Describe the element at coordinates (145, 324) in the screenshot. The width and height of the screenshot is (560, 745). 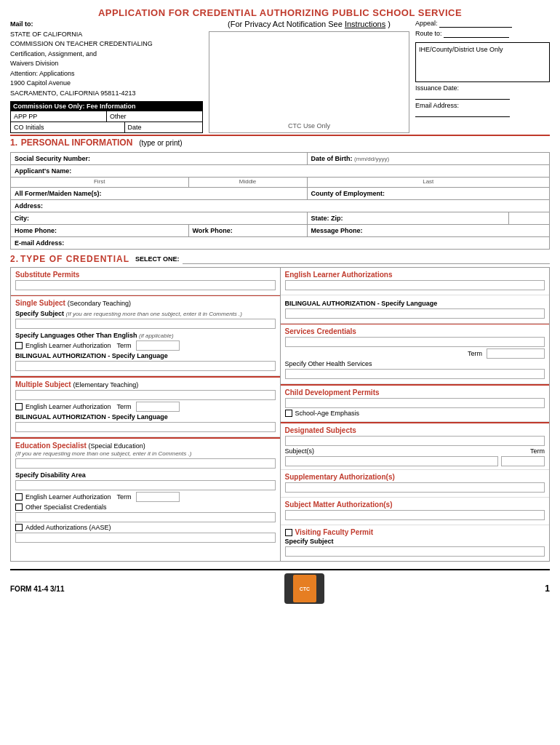
I see `specify-subject-input` at that location.